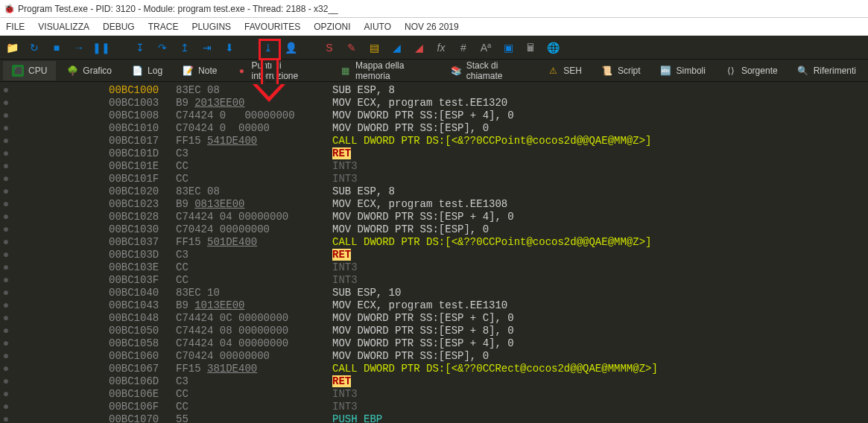 This screenshot has height=423, width=868. What do you see at coordinates (434, 317) in the screenshot?
I see `disasm-row: ●00BC1048C74424 0C 00000000MOV DWORD PTR…` at bounding box center [434, 317].